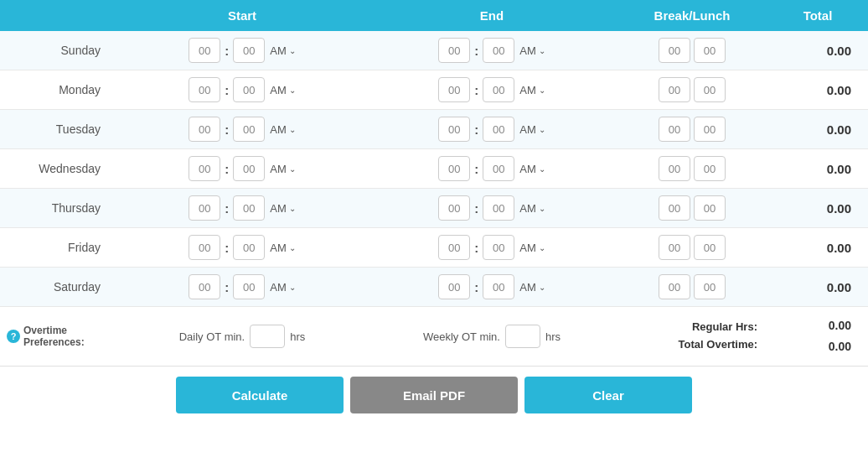 The height and width of the screenshot is (468, 868). I want to click on ot-summary: Regular Hrs: Total Overtime:, so click(692, 336).